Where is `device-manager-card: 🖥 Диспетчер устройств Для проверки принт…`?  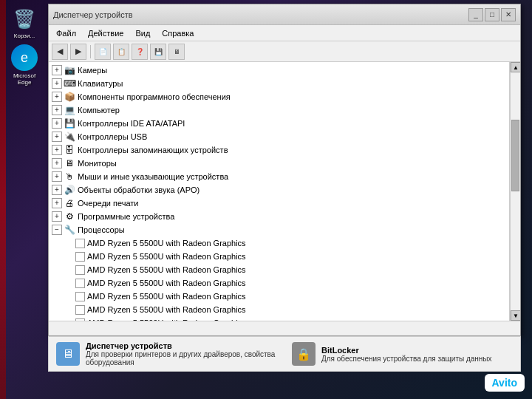
device-manager-card: 🖥 Диспетчер устройств Для проверки принт… is located at coordinates (167, 354).